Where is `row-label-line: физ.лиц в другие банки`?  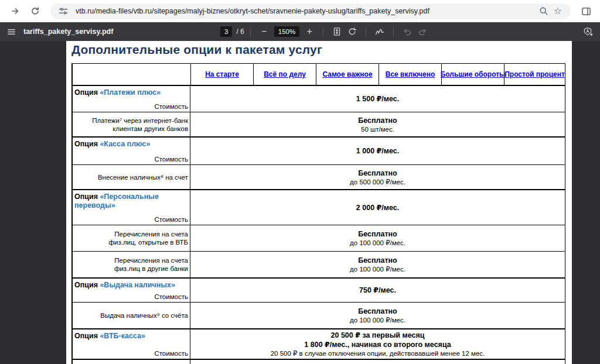 row-label-line: физ.лиц в другие банки is located at coordinates (131, 269).